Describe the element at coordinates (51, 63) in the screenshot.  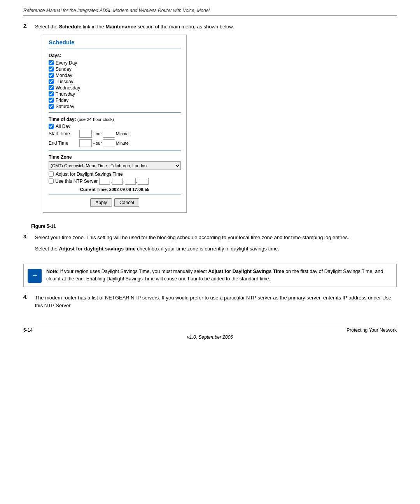
I see `checkbox-every-day-input` at that location.